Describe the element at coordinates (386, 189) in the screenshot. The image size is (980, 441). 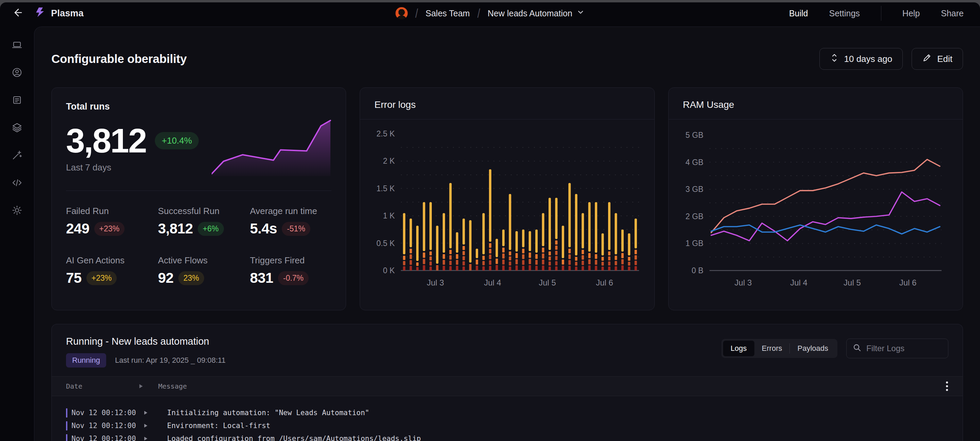
I see `svg-text: 1.5 K` at that location.